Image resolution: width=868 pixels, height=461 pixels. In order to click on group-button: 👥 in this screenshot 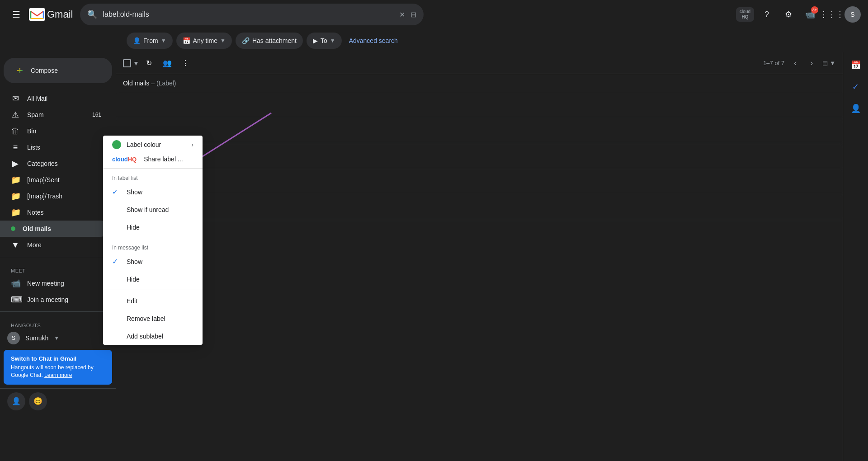, I will do `click(167, 63)`.